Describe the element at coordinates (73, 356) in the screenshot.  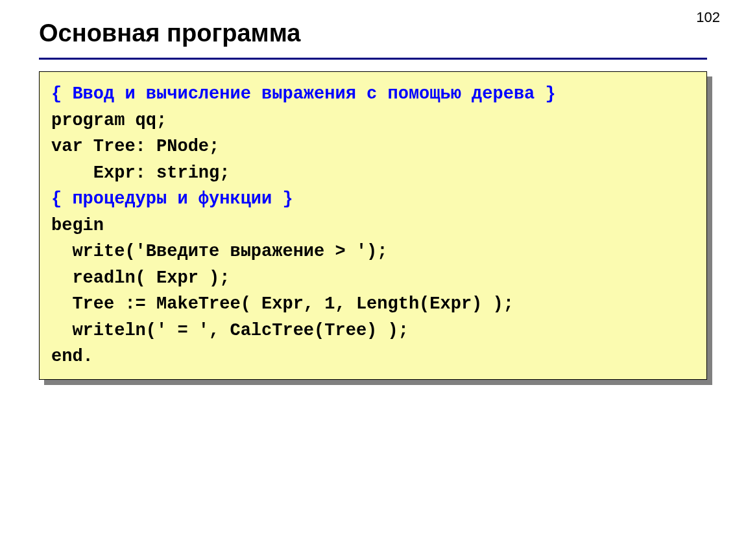
I see `code-line-end: end.` at that location.